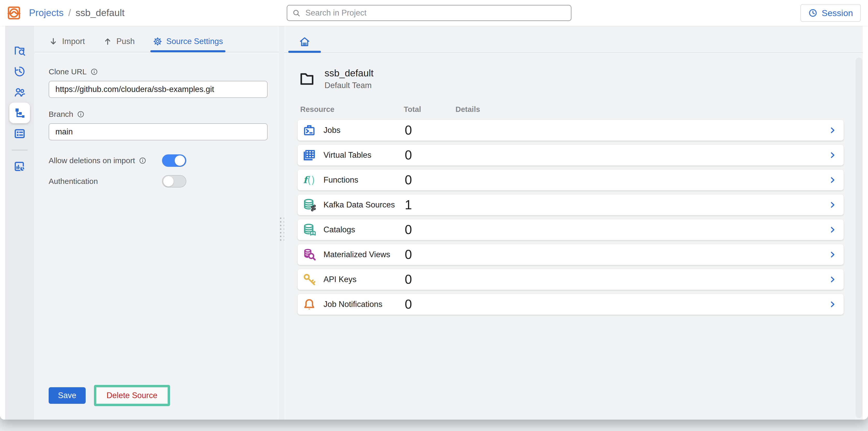 The height and width of the screenshot is (431, 868). Describe the element at coordinates (174, 161) in the screenshot. I see `allow-deletions-toggle` at that location.